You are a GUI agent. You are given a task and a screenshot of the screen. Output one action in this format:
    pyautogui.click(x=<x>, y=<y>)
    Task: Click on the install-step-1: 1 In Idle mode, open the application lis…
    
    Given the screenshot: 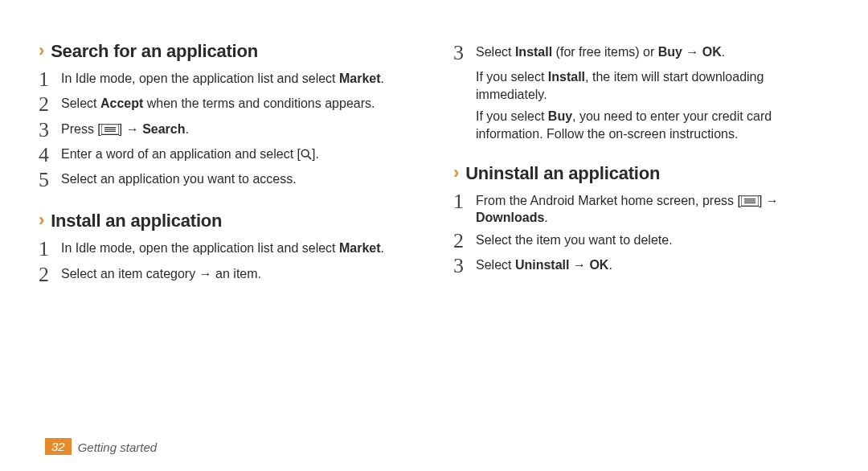 What is the action you would take?
    pyautogui.click(x=227, y=249)
    